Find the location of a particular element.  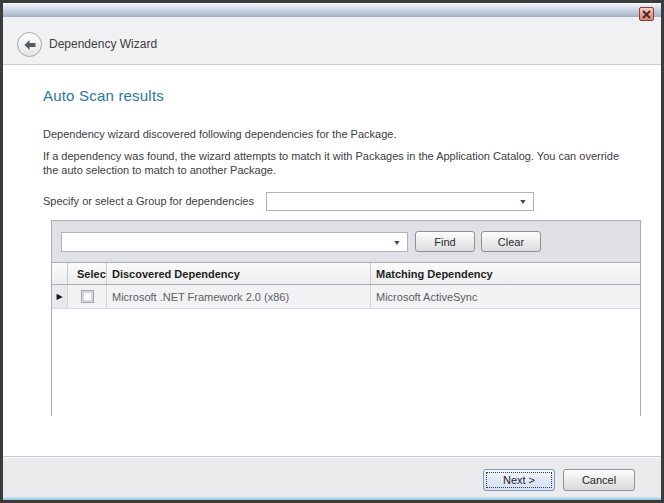

group-selection-row: Specify or select a Group for dependenci… is located at coordinates (340, 202).